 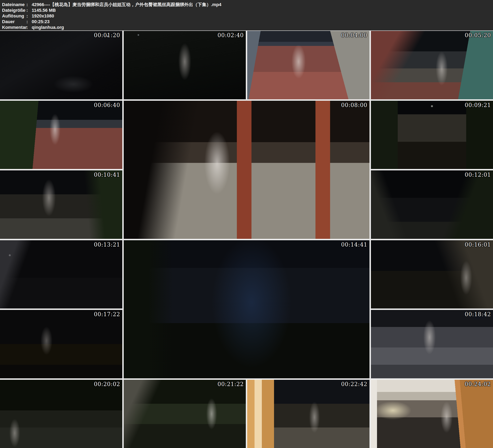 I want to click on thumbnail-timestamp: 00:10:41, so click(x=107, y=175).